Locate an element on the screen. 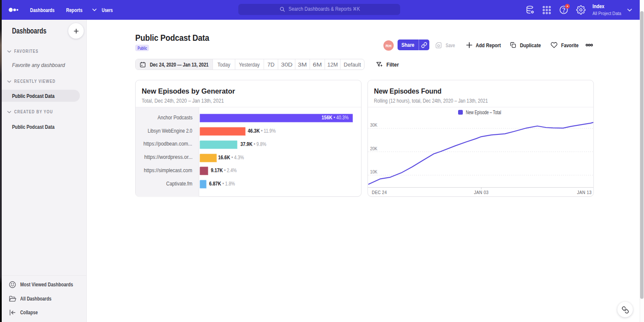 The height and width of the screenshot is (322, 644). svg-text: 30K is located at coordinates (374, 125).